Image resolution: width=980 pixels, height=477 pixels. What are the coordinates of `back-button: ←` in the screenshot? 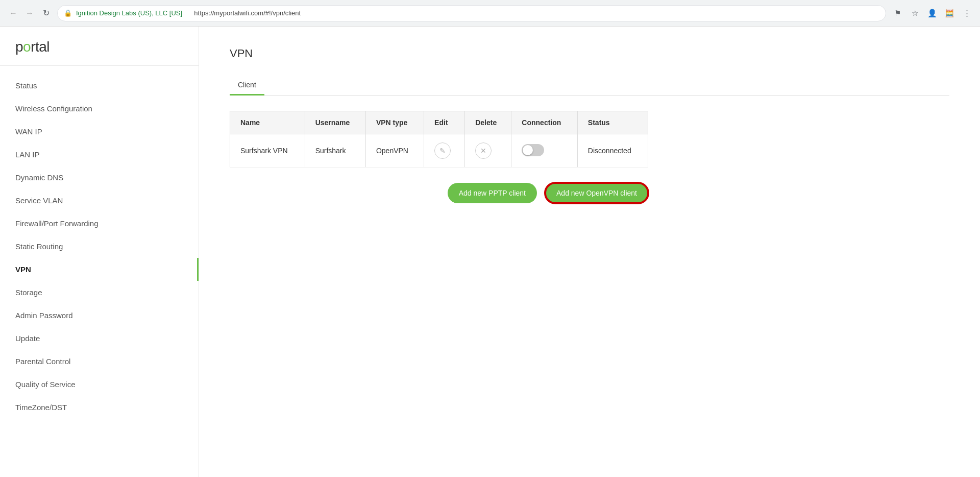 It's located at (13, 13).